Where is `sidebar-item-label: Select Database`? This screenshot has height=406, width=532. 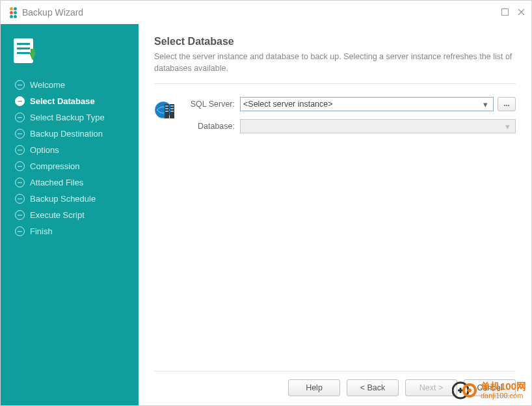
sidebar-item-label: Select Database is located at coordinates (62, 102).